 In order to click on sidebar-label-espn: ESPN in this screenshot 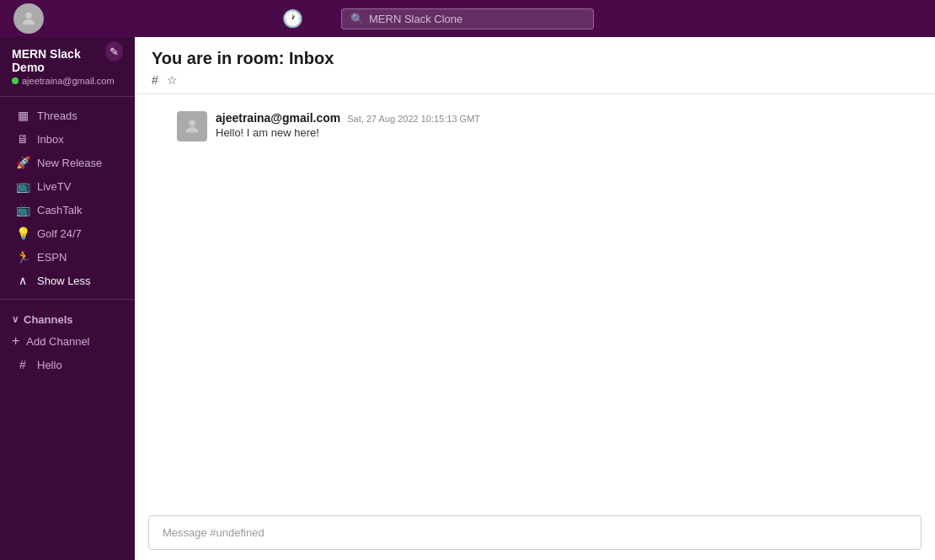, I will do `click(52, 258)`.